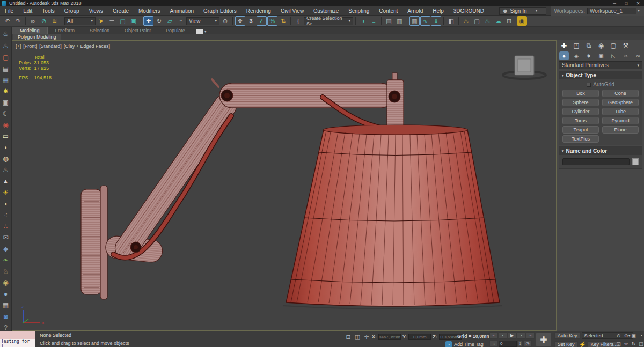 This screenshot has height=347, width=644. Describe the element at coordinates (390, 337) in the screenshot. I see `x-coordinate-field` at that location.